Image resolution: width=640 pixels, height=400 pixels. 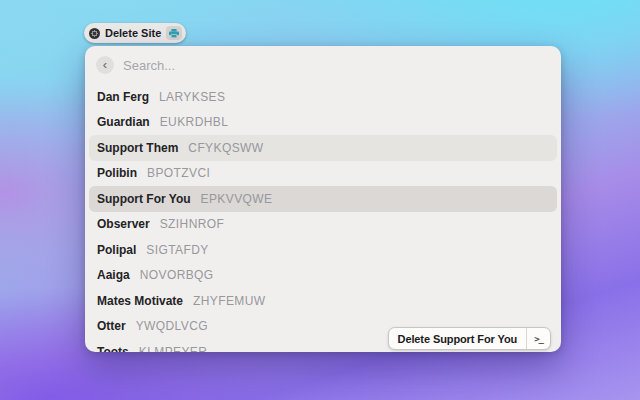 I want to click on row-code: LARYKSES, so click(x=192, y=97).